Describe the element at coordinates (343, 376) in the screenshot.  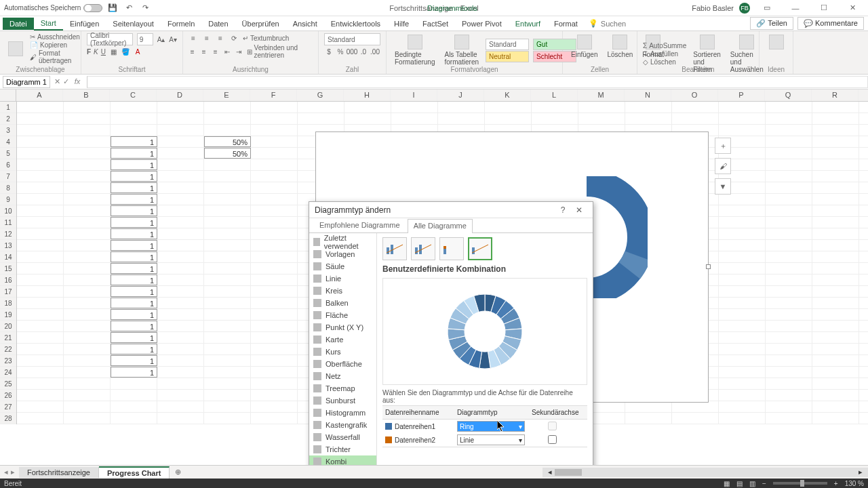
I see `chart-type-item: Netz` at that location.